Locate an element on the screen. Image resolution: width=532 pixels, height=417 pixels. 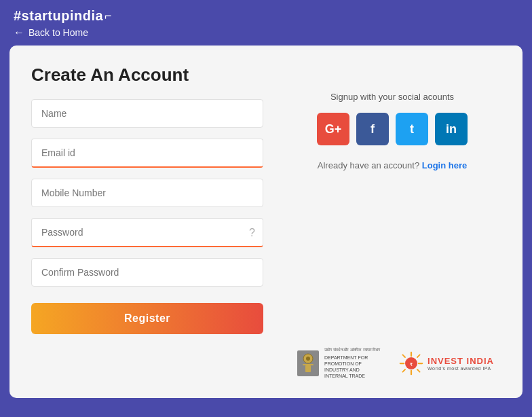
login-prompt-text: Already have an account? is located at coordinates (368, 166).